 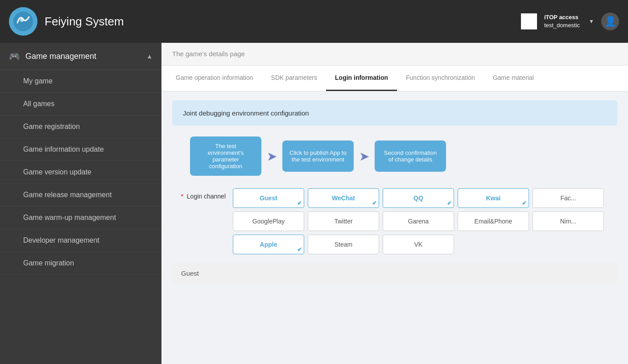 What do you see at coordinates (272, 156) in the screenshot?
I see `flow-arrow-1: ➤` at bounding box center [272, 156].